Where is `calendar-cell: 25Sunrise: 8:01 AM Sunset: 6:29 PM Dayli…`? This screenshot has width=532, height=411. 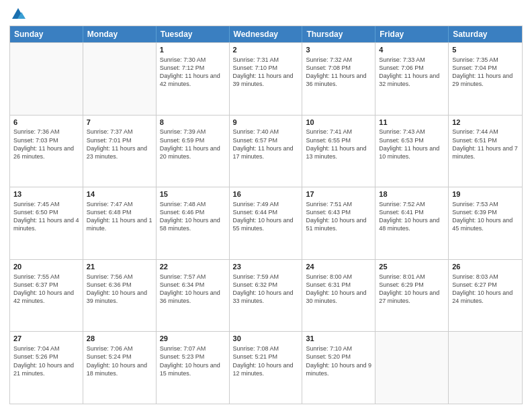 calendar-cell: 25Sunrise: 8:01 AM Sunset: 6:29 PM Dayli… is located at coordinates (412, 295).